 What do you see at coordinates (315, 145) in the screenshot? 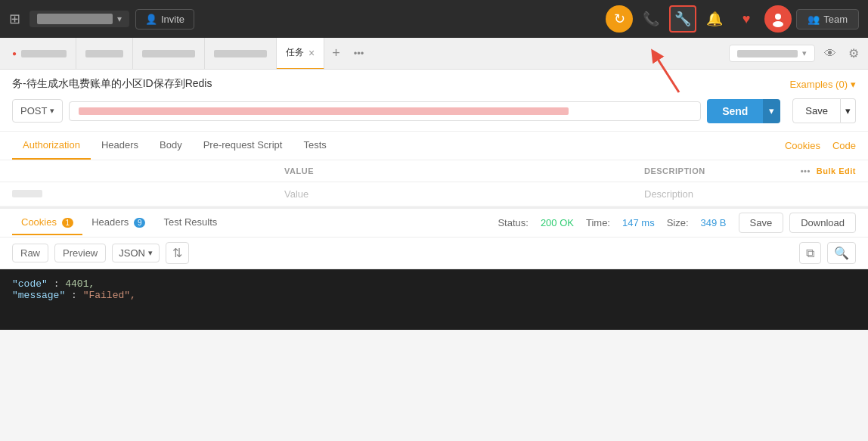
I see `tab-tests-label: Tests` at bounding box center [315, 145].